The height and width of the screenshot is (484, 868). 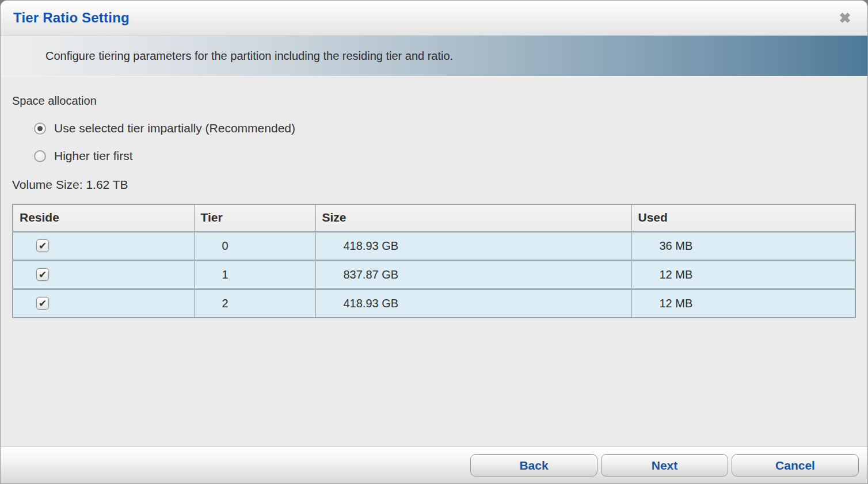 I want to click on table-row: ✔ 1 837.87 GB 12 MB, so click(x=434, y=275).